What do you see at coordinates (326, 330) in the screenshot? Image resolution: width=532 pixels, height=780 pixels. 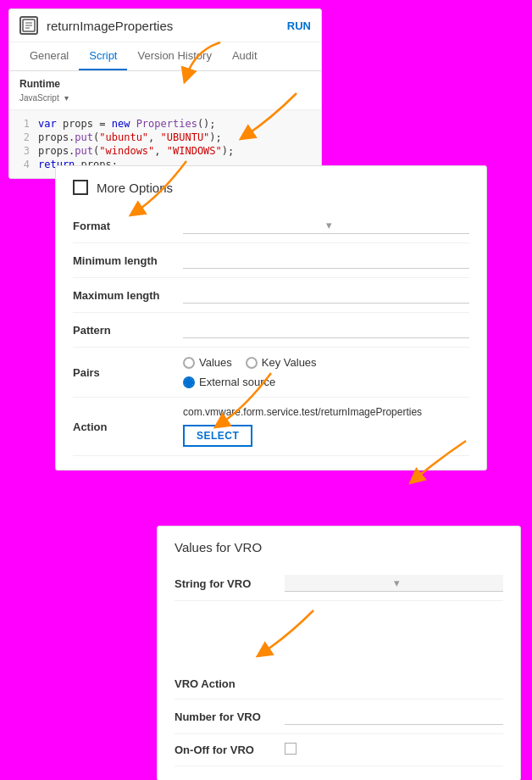 I see `pattern-input` at bounding box center [326, 330].